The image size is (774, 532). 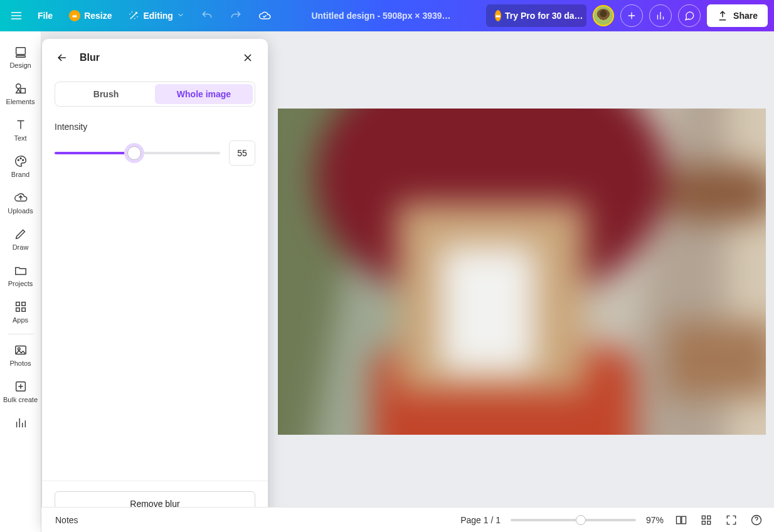 I want to click on pages-icon, so click(x=681, y=520).